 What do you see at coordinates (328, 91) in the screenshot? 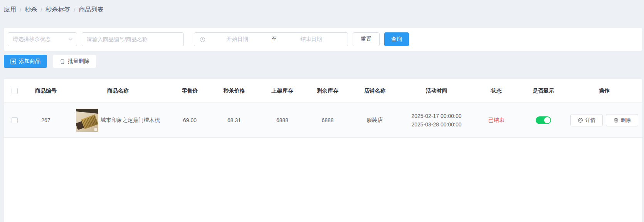
I see `column-header-remaining: 剩余库存` at bounding box center [328, 91].